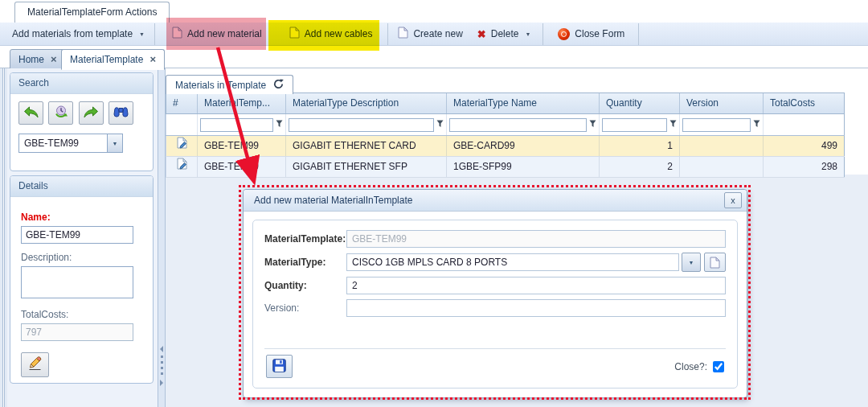 The width and height of the screenshot is (868, 407). I want to click on table-row: GBE-TEM99 GIGABIT ETHERNET SFP 1GBE-SFP9…, so click(505, 167).